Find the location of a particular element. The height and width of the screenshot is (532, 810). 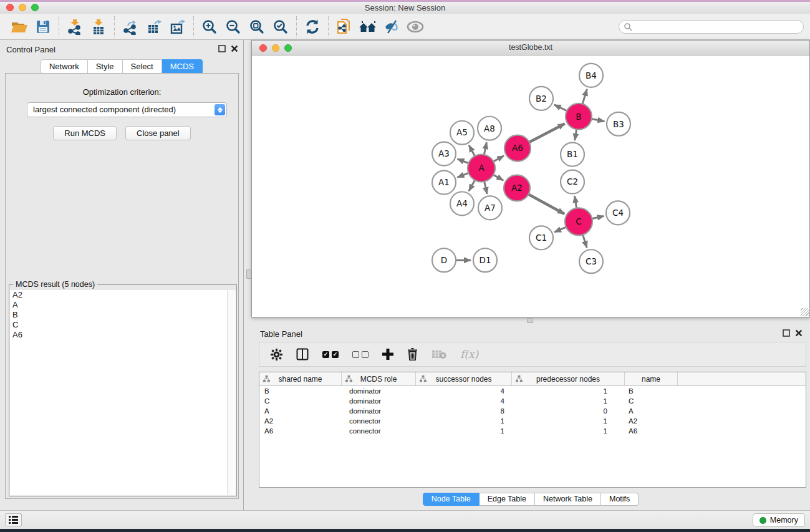

import-table-button is located at coordinates (99, 27).